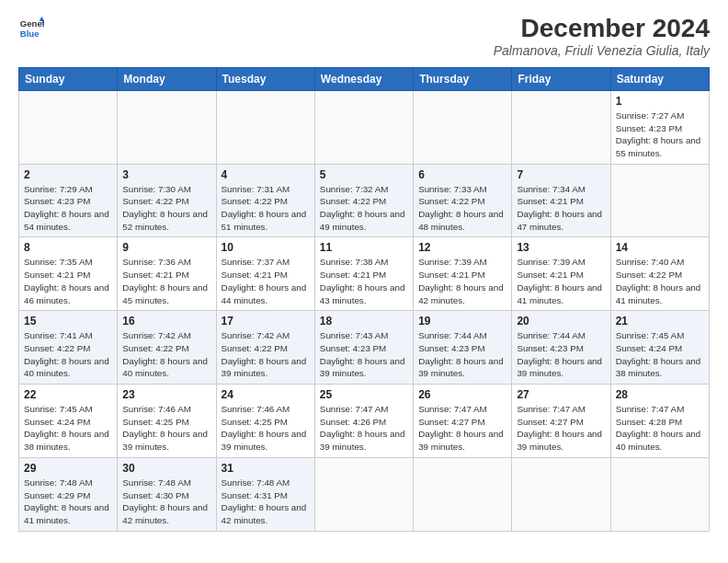  I want to click on day-number: 24, so click(266, 395).